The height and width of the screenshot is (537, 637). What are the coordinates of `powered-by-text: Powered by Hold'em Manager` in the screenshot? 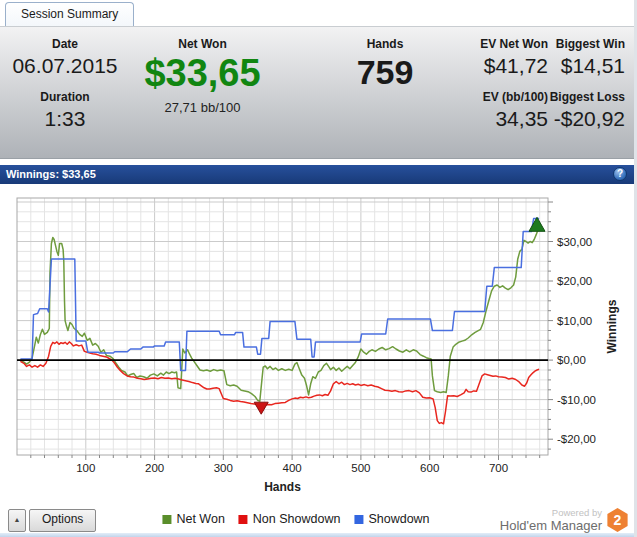 It's located at (551, 520).